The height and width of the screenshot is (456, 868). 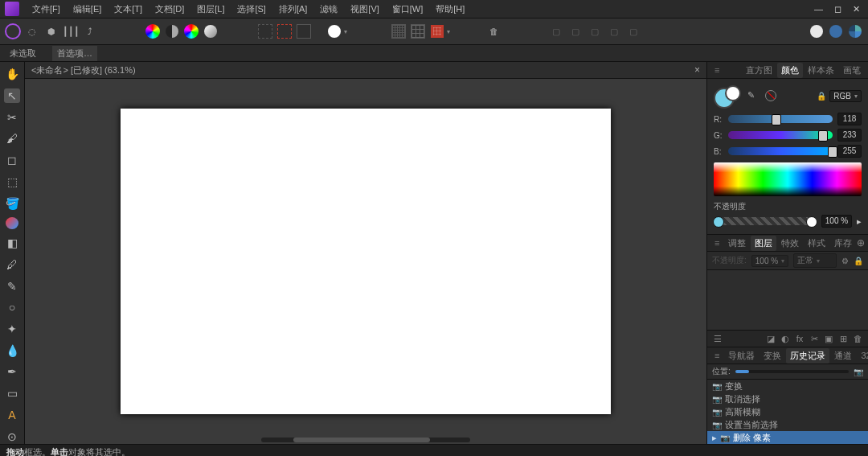 I want to click on lock-layer-icon: 🔒, so click(x=858, y=261).